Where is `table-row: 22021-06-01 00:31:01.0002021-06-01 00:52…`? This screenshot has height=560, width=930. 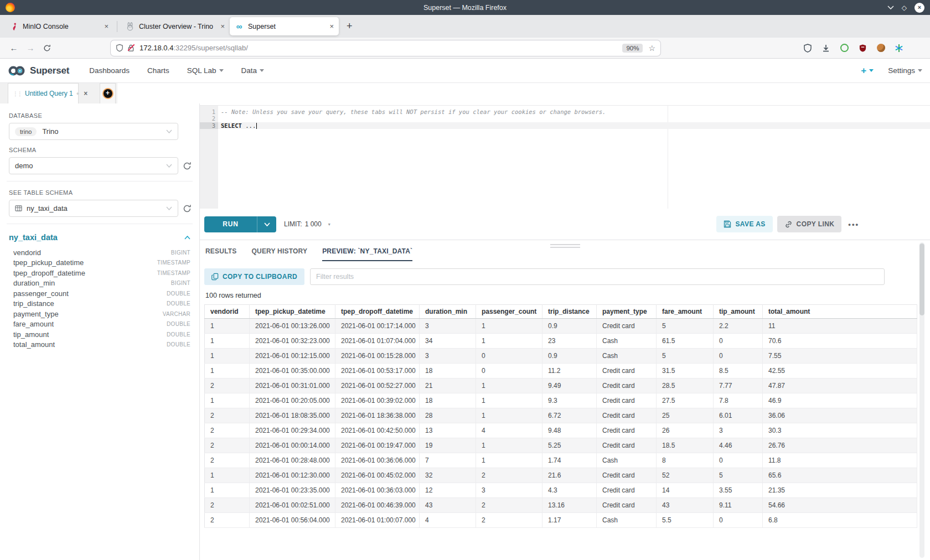 table-row: 22021-06-01 00:31:01.0002021-06-01 00:52… is located at coordinates (561, 386).